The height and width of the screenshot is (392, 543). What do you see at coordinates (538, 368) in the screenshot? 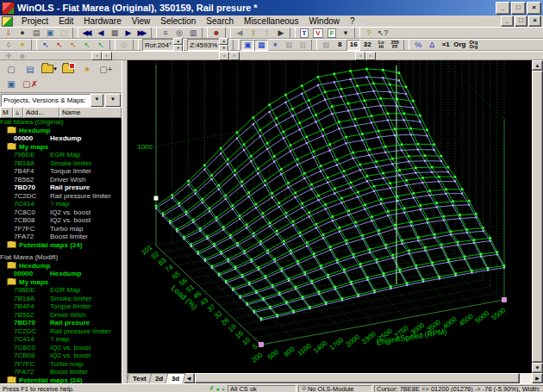
I see `scroll-down-icon: ▼` at bounding box center [538, 368].